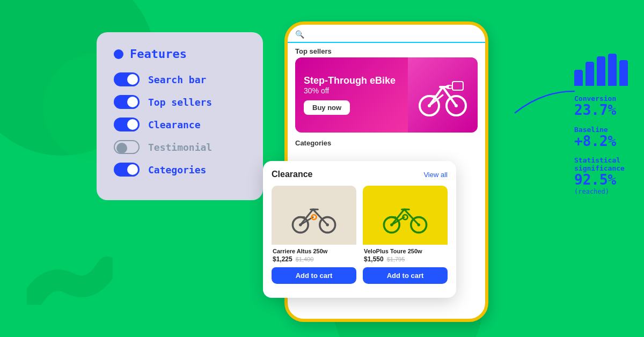  I want to click on deco-curves, so click(70, 273).